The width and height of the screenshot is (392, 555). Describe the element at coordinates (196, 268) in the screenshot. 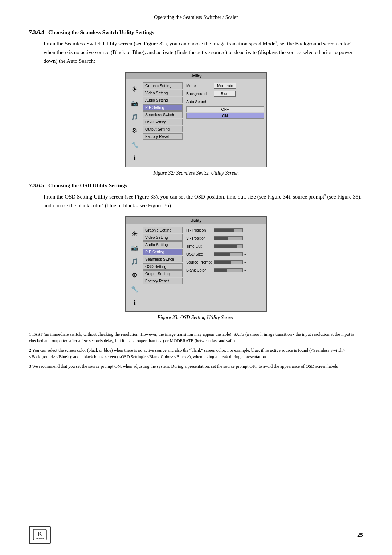

I see `ui-body-33: ☀ 📷 🎵 ⚙ 🔧 ℹ Graphic Setting Video Settin…` at that location.